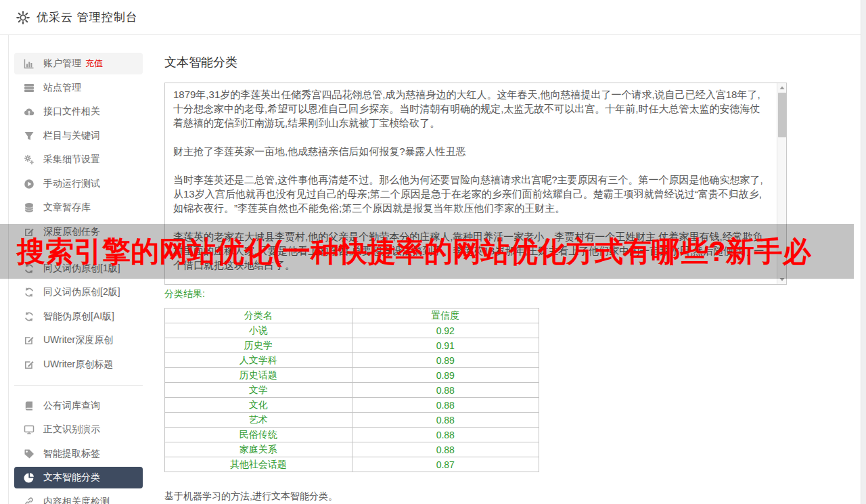  What do you see at coordinates (78, 340) in the screenshot?
I see `sidebar-item-uwriter-deep-original: UWriter深度原创` at bounding box center [78, 340].